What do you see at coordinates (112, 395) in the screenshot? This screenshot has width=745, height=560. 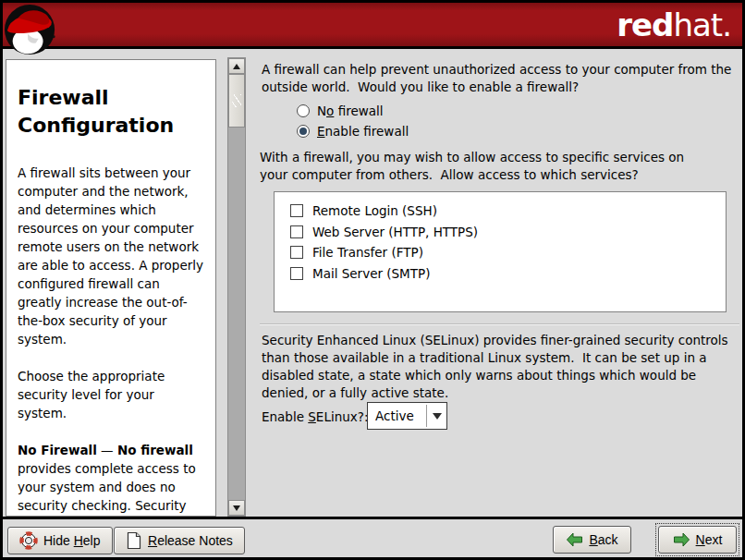 I see `help-paragraph-2: Choose the appropriate security level fo…` at bounding box center [112, 395].